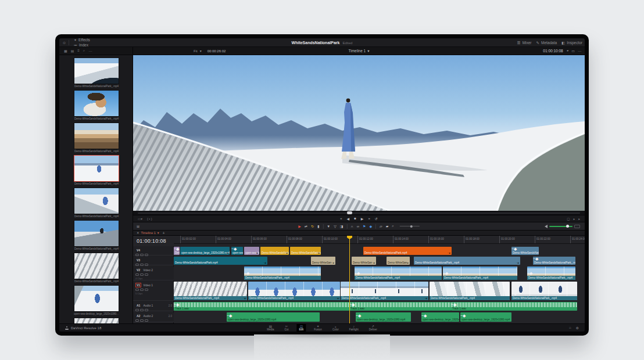 The image size is (644, 360). I want to click on jog-track, so click(359, 213).